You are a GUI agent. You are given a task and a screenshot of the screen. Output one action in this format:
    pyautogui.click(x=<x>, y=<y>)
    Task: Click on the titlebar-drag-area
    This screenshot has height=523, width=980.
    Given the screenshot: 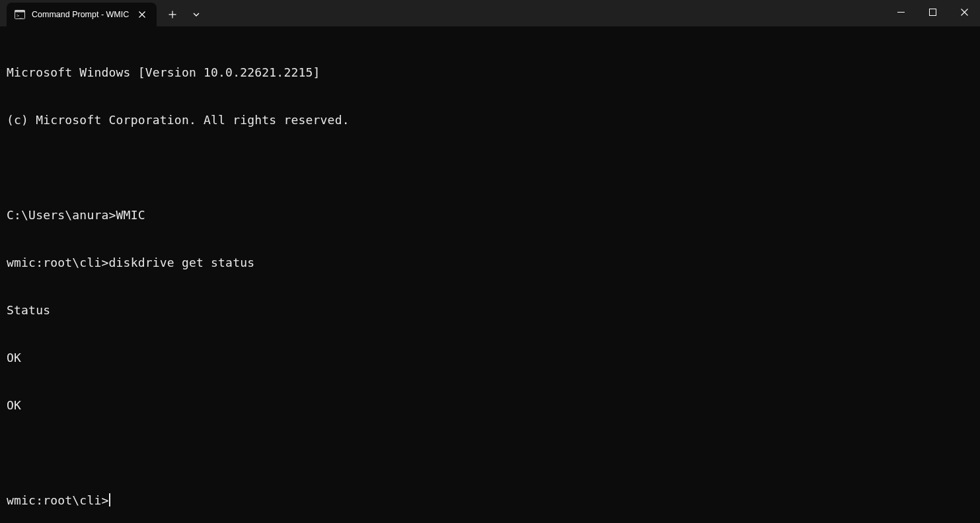 What is the action you would take?
    pyautogui.click(x=547, y=13)
    